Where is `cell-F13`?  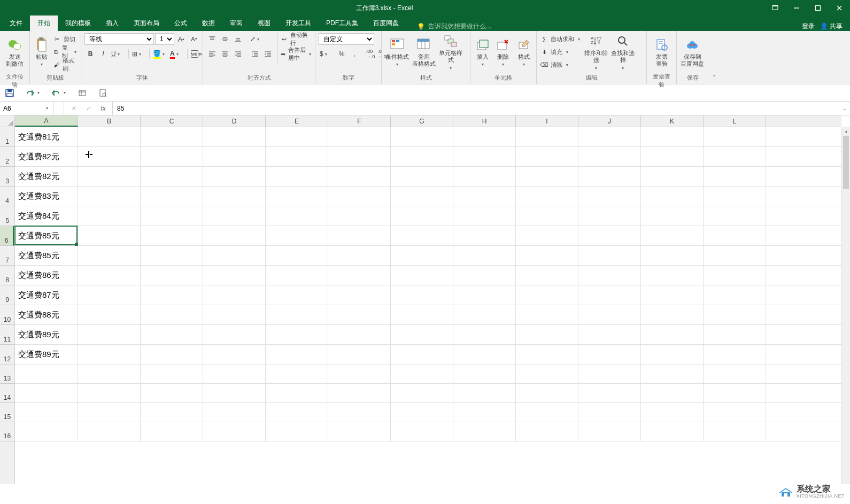
cell-F13 is located at coordinates (359, 374).